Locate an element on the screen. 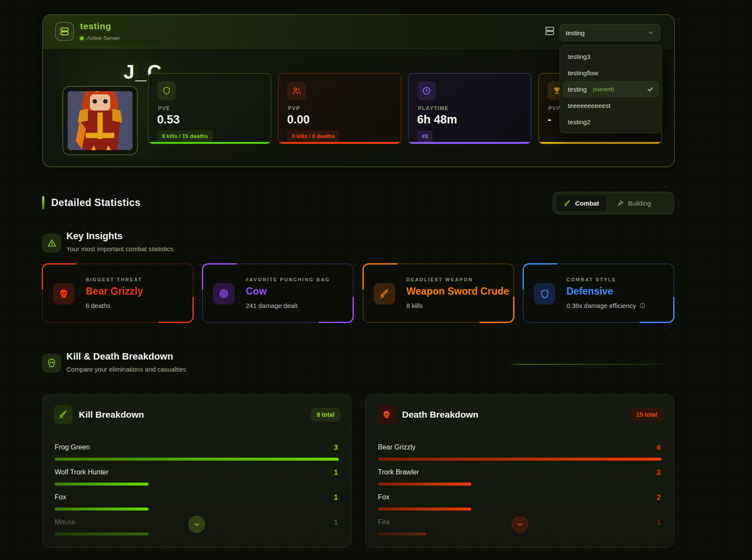 The height and width of the screenshot is (560, 752). key-insights-title: Key Insights is located at coordinates (95, 236).